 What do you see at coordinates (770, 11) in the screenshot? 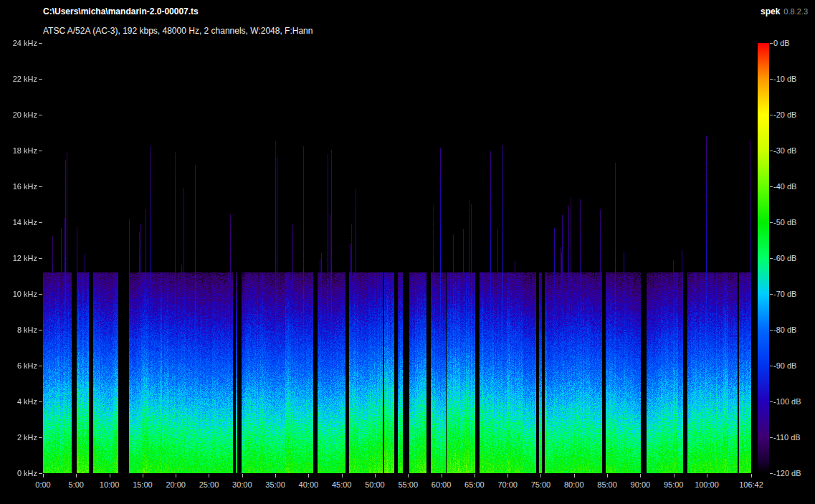
I see `app-name: spek` at bounding box center [770, 11].